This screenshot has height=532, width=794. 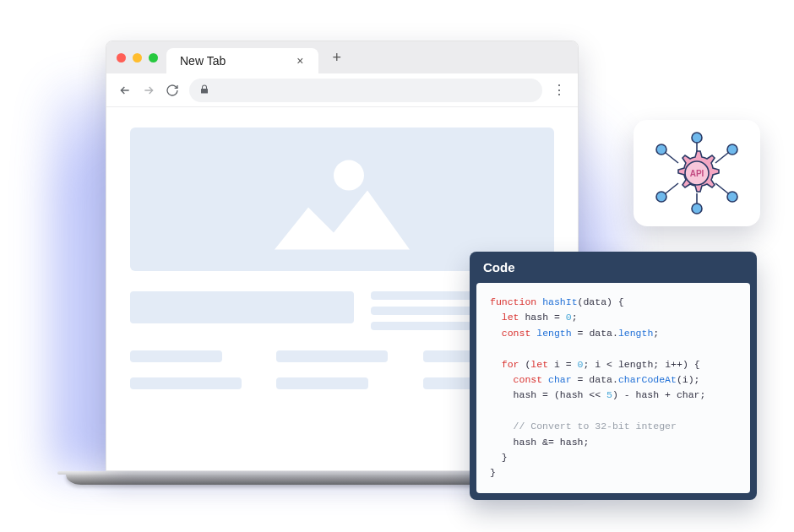 I want to click on code-token: 5, so click(x=610, y=395).